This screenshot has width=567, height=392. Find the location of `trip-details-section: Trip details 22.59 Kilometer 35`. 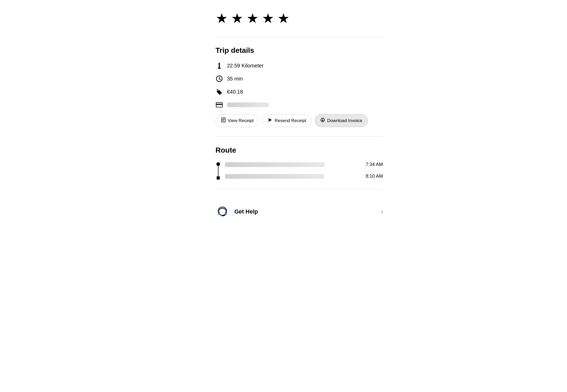

trip-details-section: Trip details 22.59 Kilometer 35 is located at coordinates (299, 87).